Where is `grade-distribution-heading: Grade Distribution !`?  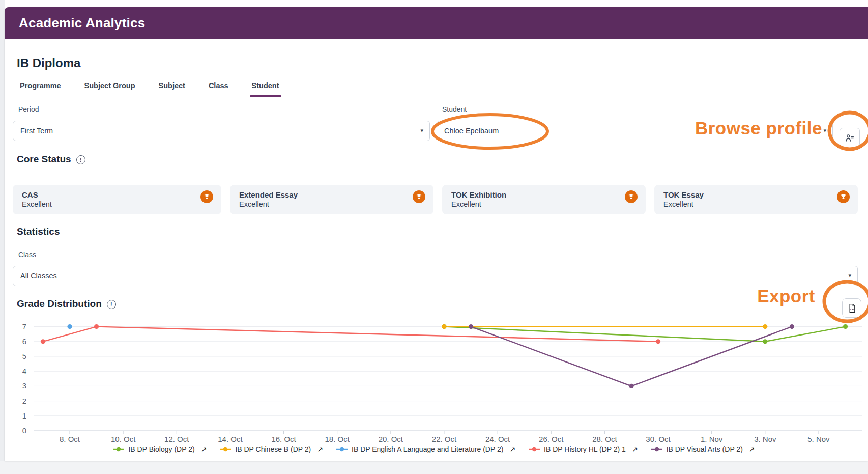 grade-distribution-heading: Grade Distribution ! is located at coordinates (66, 304).